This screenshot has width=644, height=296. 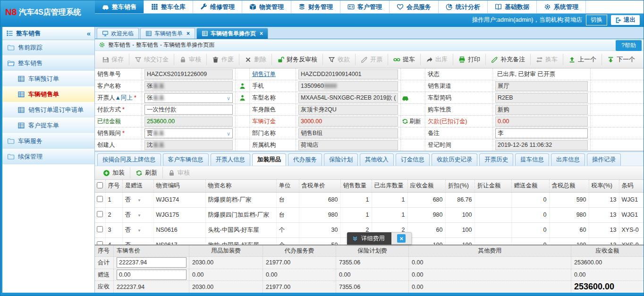 What do you see at coordinates (21, 94) in the screenshot?
I see `doc-icon` at bounding box center [21, 94].